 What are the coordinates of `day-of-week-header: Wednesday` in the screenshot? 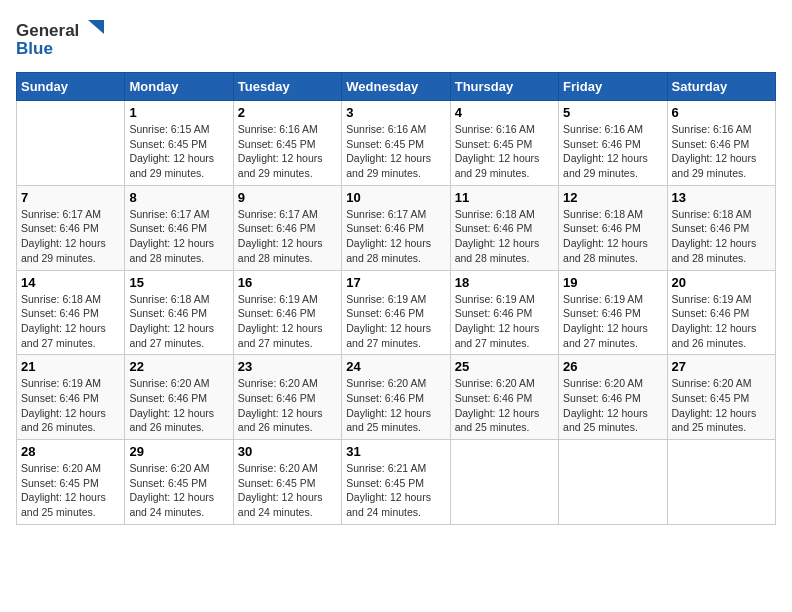 It's located at (396, 87).